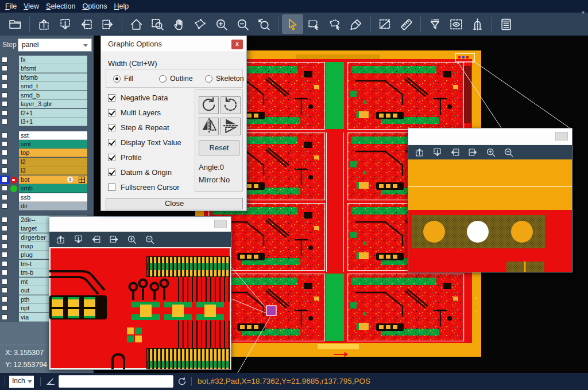  Describe the element at coordinates (173, 123) in the screenshot. I see `graphic-options-dialog: Graphic Options x Width (Ctrl+W) FillOut…` at that location.